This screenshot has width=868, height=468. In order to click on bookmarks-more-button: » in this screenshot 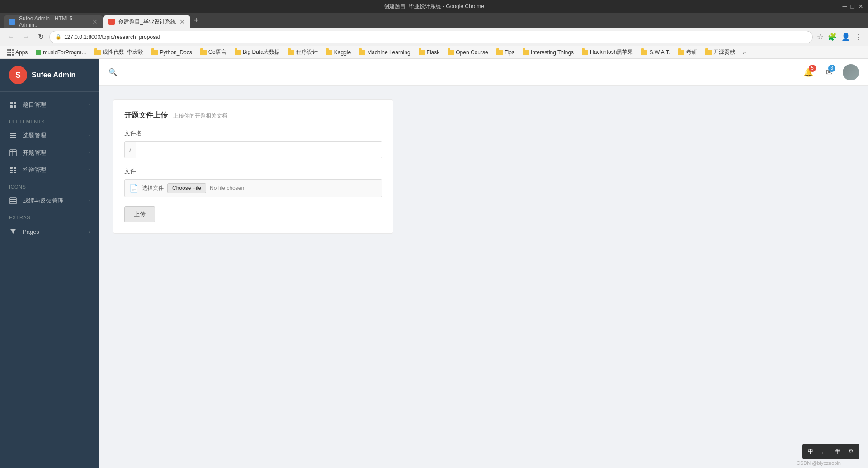, I will do `click(744, 52)`.